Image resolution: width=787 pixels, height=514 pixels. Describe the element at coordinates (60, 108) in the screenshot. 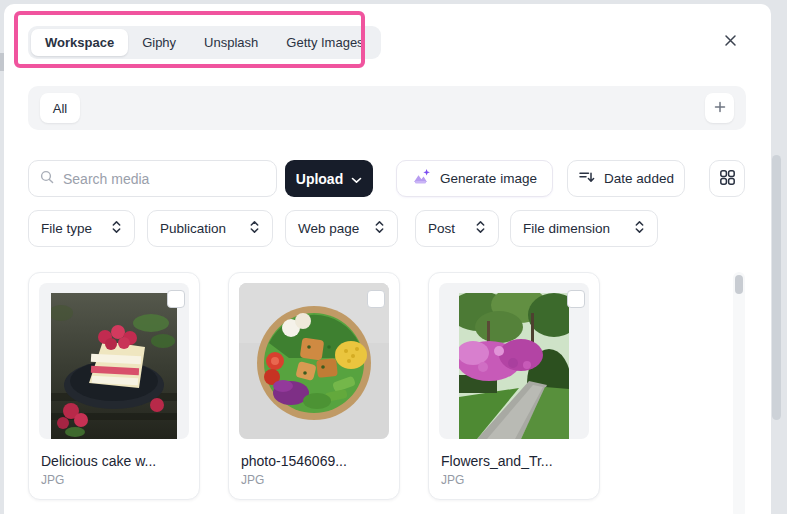

I see `collection-all-chip: All` at that location.